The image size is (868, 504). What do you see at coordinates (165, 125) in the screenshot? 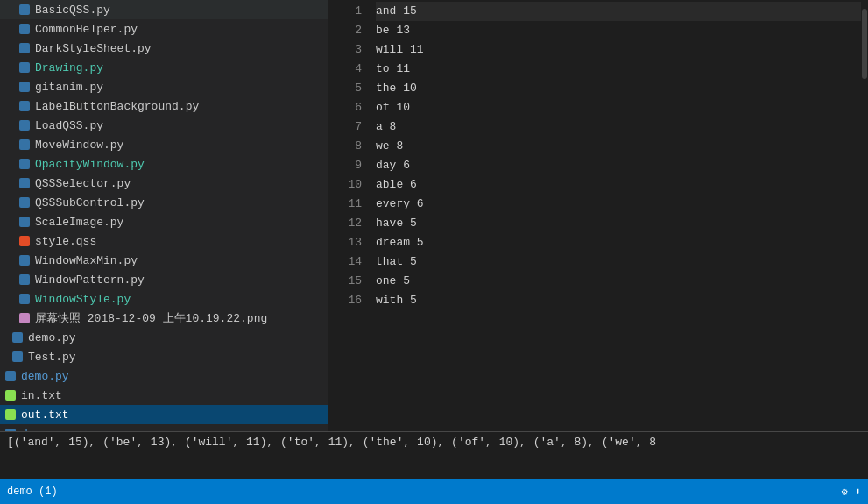
I see `sidebar-item: LoadQSS.py` at bounding box center [165, 125].